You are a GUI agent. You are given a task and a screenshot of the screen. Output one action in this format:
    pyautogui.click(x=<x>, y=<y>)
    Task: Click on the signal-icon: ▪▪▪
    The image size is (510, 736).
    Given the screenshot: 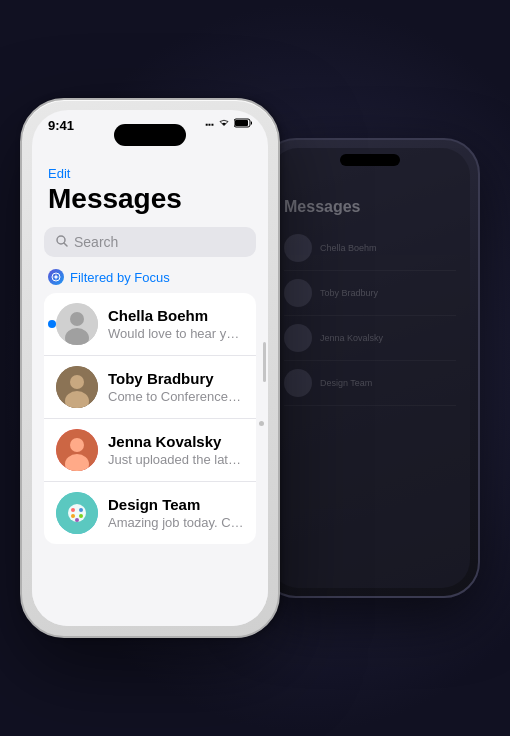 What is the action you would take?
    pyautogui.click(x=210, y=124)
    